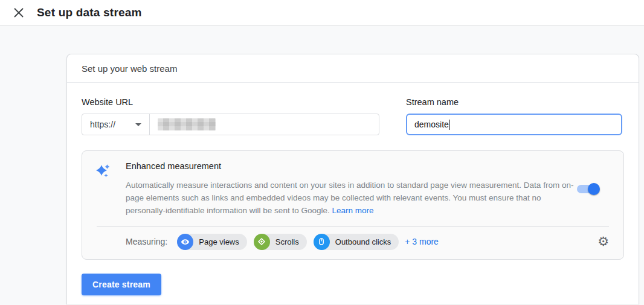 This screenshot has width=644, height=305. Describe the element at coordinates (321, 242) in the screenshot. I see `mouse-icon` at that location.